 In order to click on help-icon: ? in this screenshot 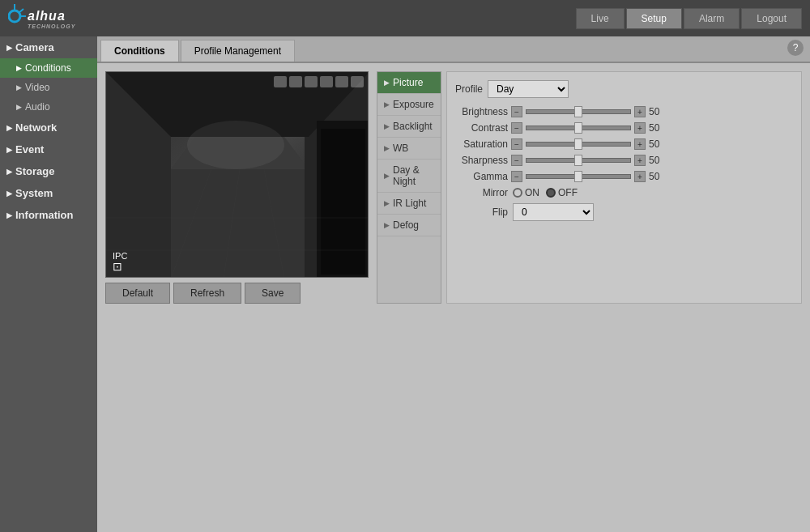, I will do `click(795, 48)`.